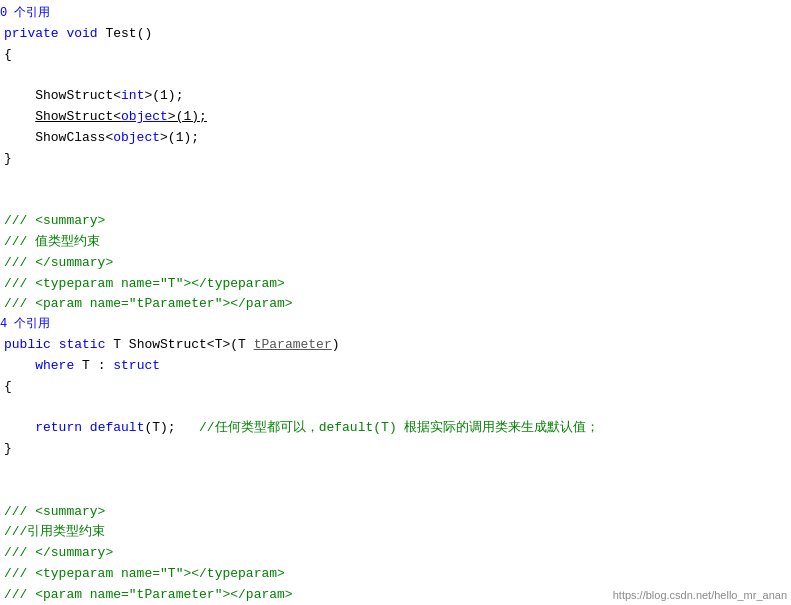 The height and width of the screenshot is (605, 791). Describe the element at coordinates (80, 366) in the screenshot. I see `code-text: where T : struct` at that location.